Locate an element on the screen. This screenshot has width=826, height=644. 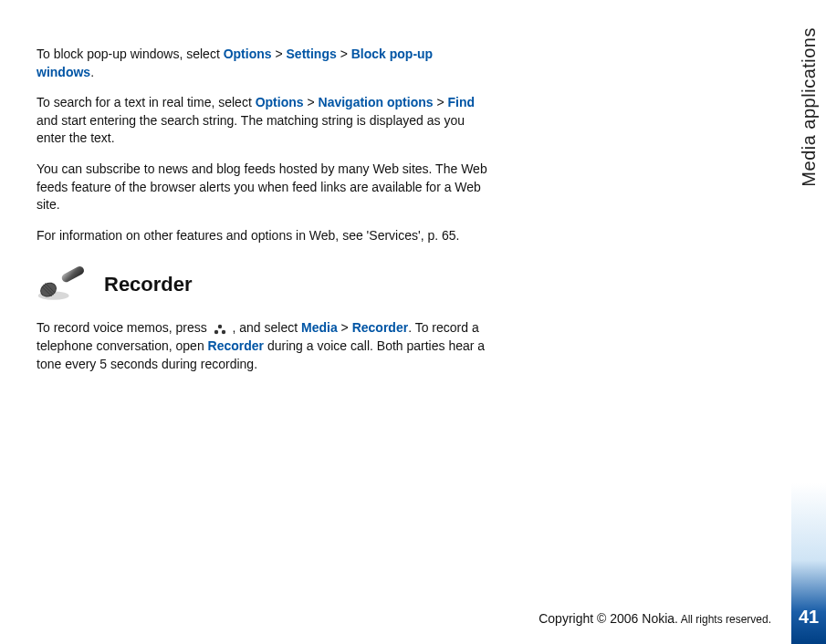
menu-path-navigation: Navigation options is located at coordinates (376, 102).